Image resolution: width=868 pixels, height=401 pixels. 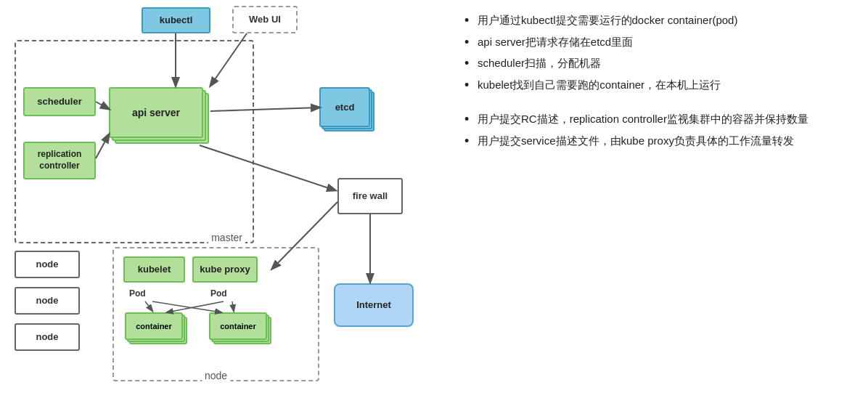 I want to click on pod-label-2: Pod, so click(x=219, y=293).